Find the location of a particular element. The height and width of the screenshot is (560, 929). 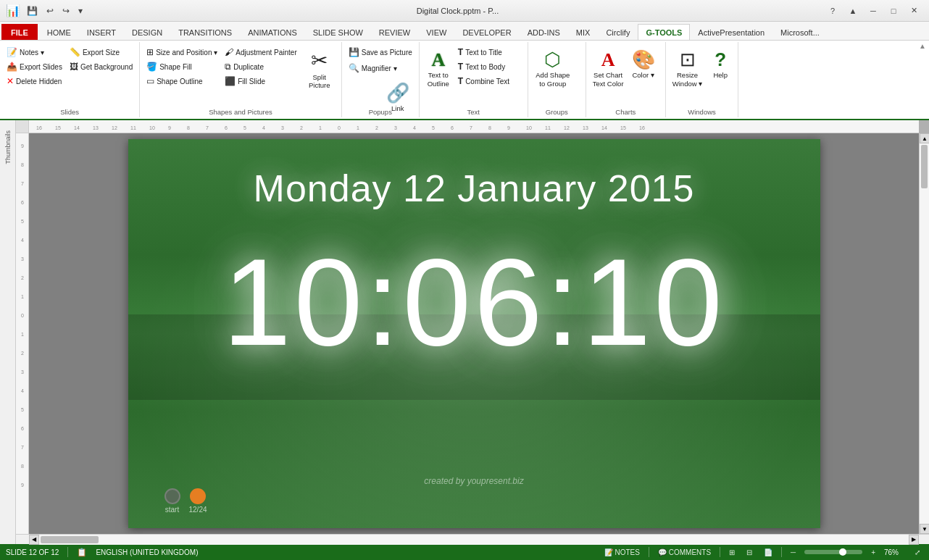

tab-gtools: G-TOOLS is located at coordinates (664, 32).